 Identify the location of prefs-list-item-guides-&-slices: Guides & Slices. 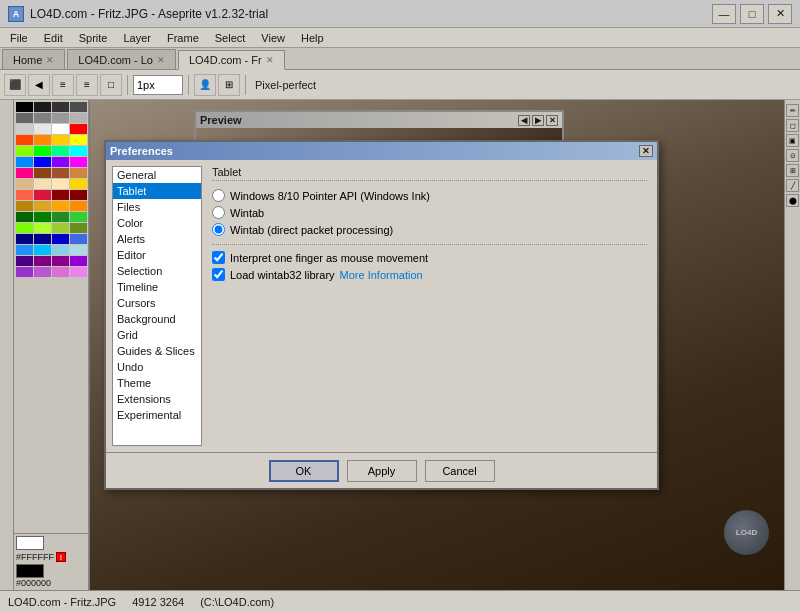
(157, 351).